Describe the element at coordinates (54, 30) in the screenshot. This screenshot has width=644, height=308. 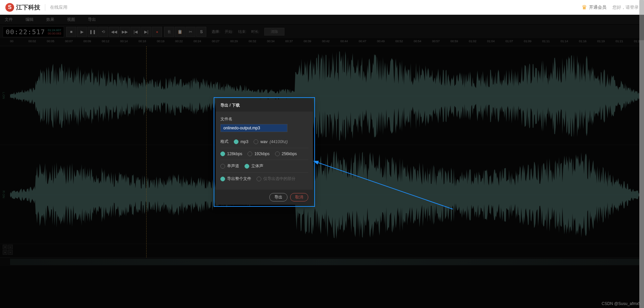
I see `time-total: 01:24.607` at that location.